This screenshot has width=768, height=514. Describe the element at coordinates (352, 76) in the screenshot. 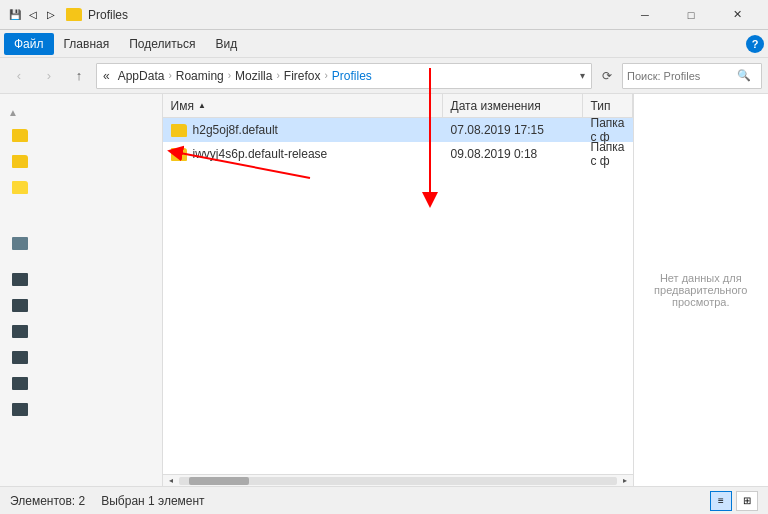

I see `breadcrumb-profiles: Profiles` at that location.